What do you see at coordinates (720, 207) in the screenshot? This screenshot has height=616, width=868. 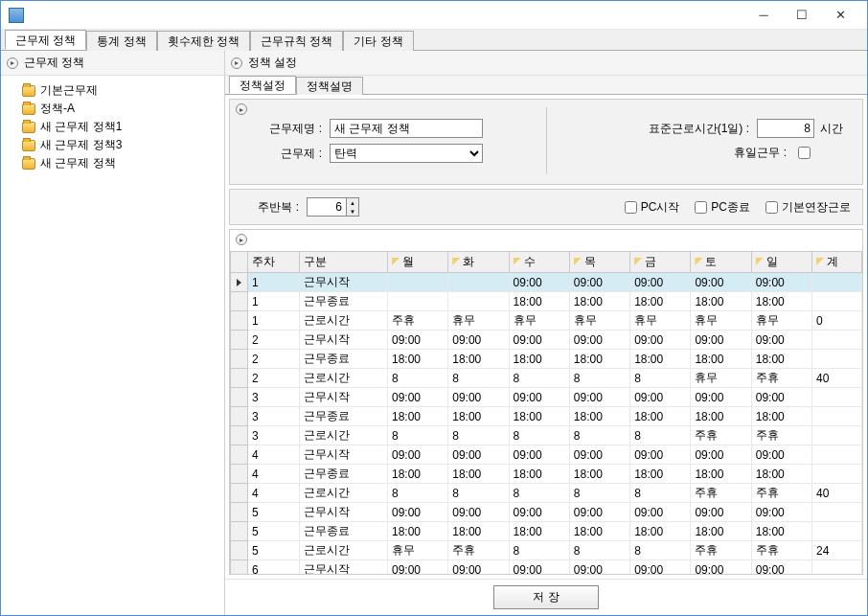 I see `pc-end-checkbox: PC종료` at bounding box center [720, 207].